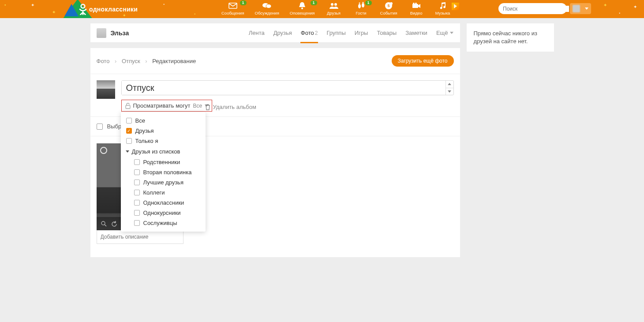 This screenshot has width=644, height=322. Describe the element at coordinates (163, 183) in the screenshot. I see `privacy-list-item: Лучшие друзья` at that location.